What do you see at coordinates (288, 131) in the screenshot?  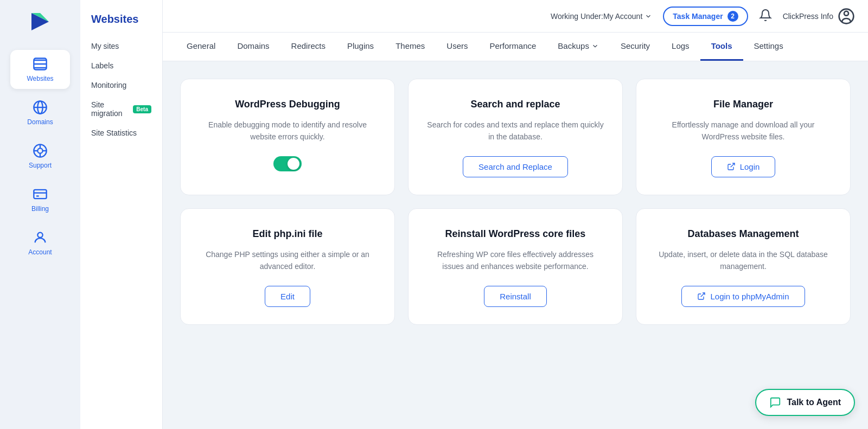 I see `card-debugging-desc: Enable debugging mode to identify and re…` at bounding box center [288, 131].